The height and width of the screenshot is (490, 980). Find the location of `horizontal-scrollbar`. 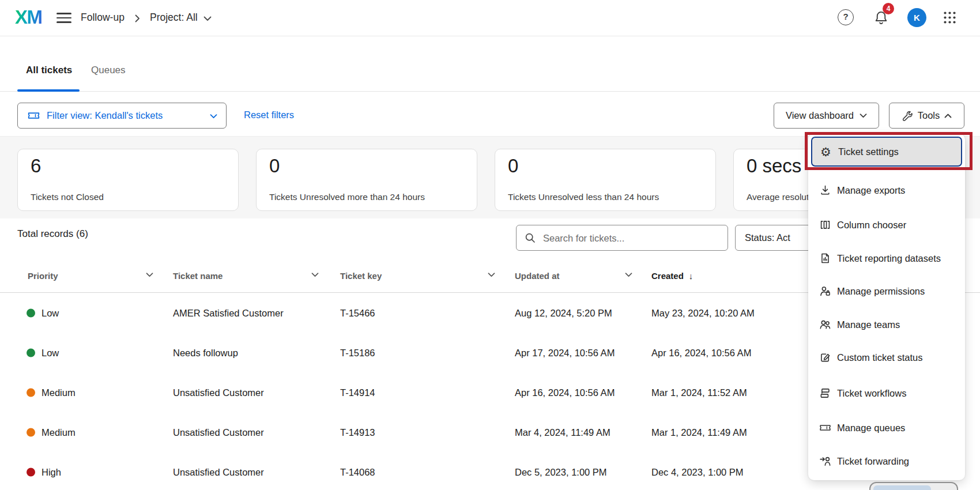

horizontal-scrollbar is located at coordinates (914, 486).